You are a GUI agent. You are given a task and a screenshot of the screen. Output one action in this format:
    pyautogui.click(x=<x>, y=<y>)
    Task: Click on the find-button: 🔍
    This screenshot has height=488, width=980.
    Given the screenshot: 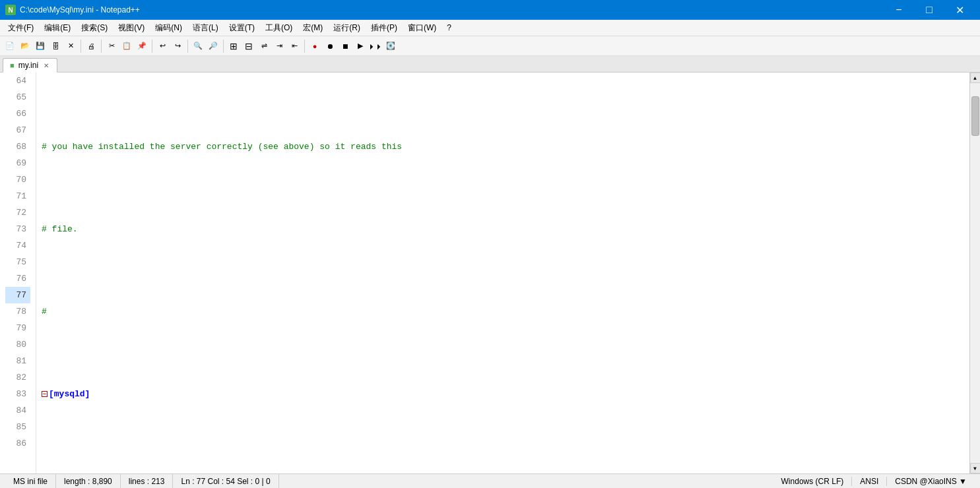 What is the action you would take?
    pyautogui.click(x=198, y=46)
    